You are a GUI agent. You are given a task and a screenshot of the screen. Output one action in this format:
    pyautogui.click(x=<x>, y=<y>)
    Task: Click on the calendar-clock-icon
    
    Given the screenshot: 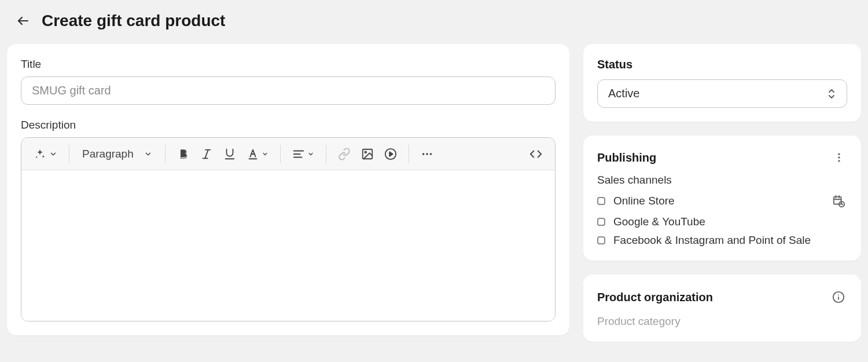 What is the action you would take?
    pyautogui.click(x=838, y=201)
    